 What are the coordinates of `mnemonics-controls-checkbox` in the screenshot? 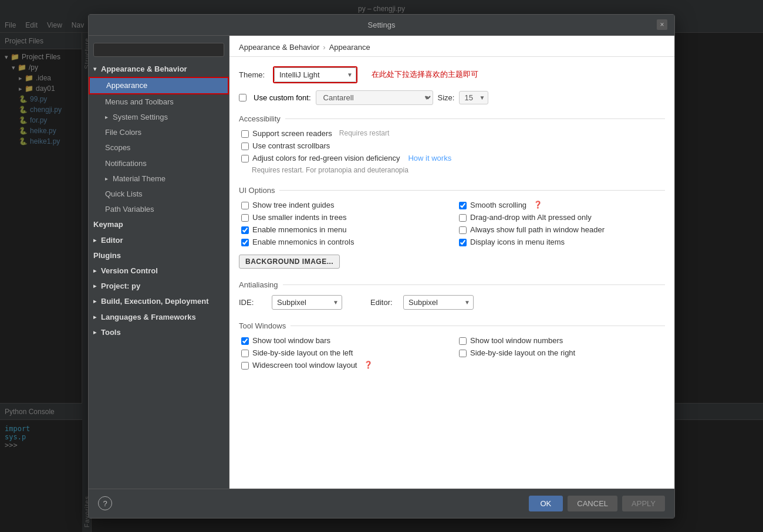 It's located at (245, 243).